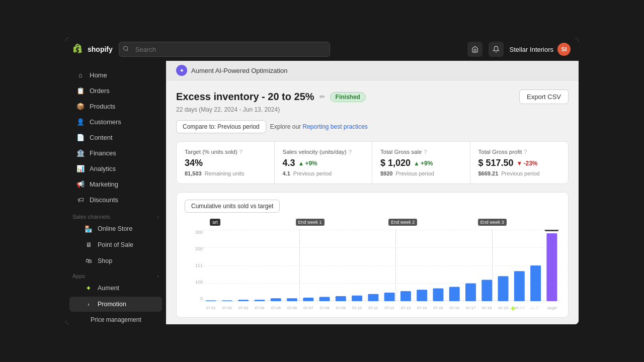 The width and height of the screenshot is (644, 362). Describe the element at coordinates (421, 163) in the screenshot. I see `gross-sale-value: $ 1,020 ▲ +9%` at that location.